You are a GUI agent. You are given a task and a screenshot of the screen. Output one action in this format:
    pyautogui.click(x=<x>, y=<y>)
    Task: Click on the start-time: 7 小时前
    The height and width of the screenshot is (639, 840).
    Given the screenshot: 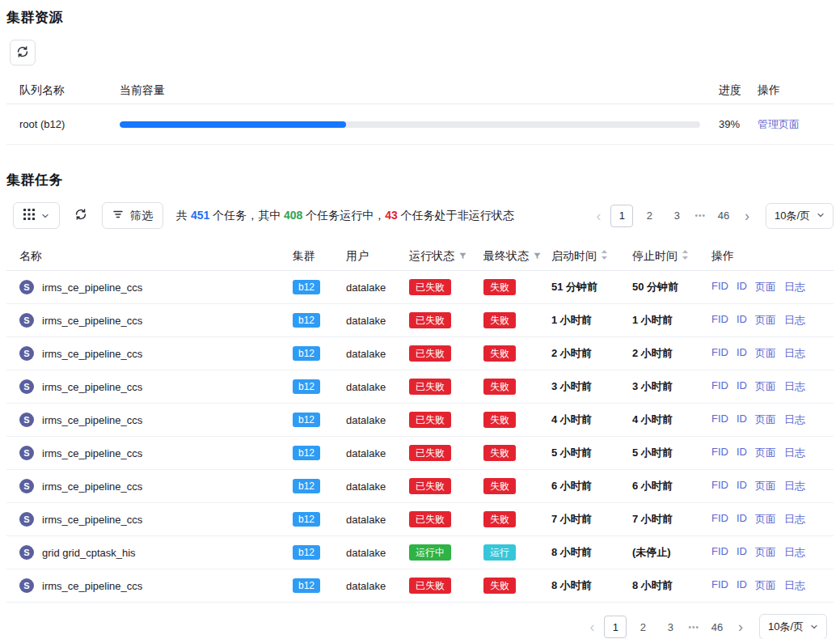 What is the action you would take?
    pyautogui.click(x=592, y=519)
    